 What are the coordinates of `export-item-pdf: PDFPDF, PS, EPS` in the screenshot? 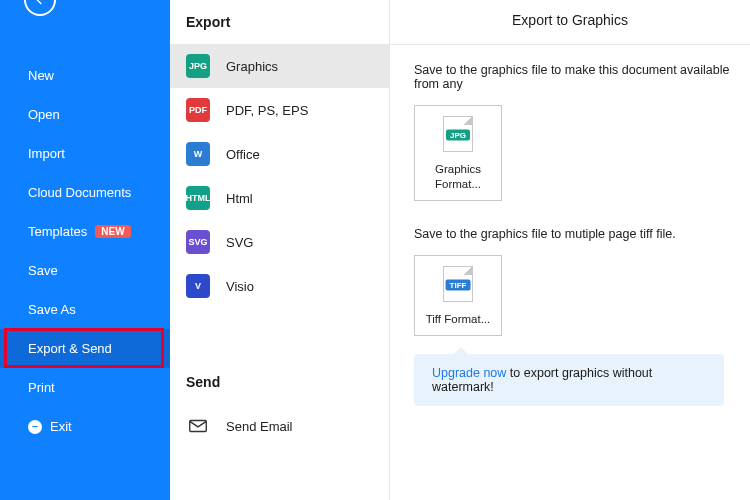 It's located at (280, 110).